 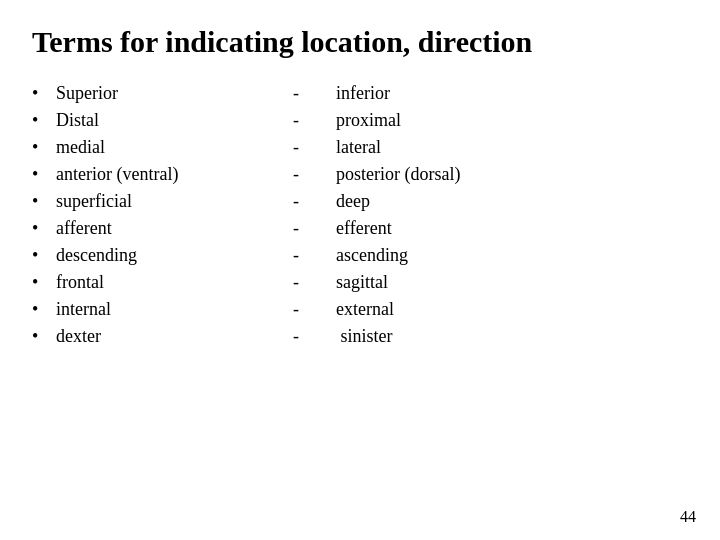 I want to click on table-row: •dexter- sinister, so click(x=360, y=336).